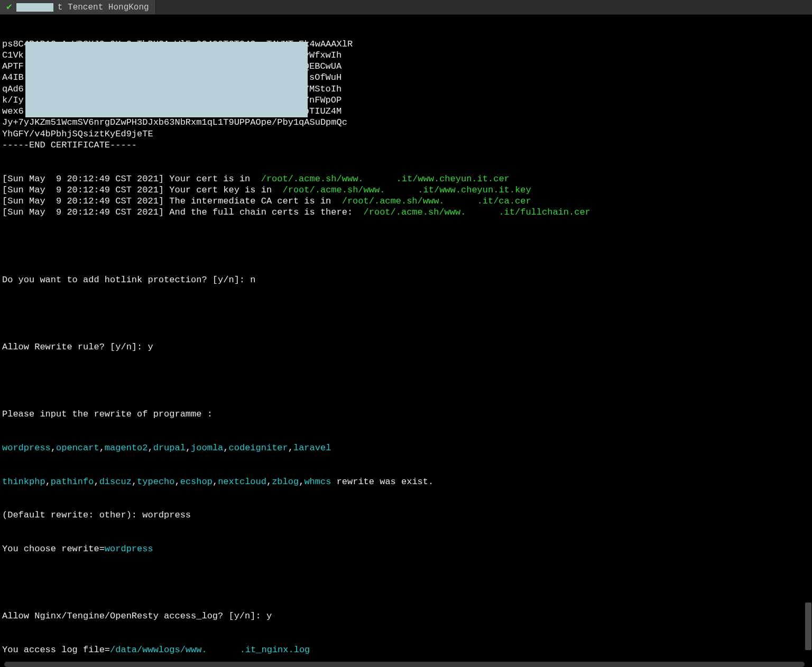 The image size is (812, 667). I want to click on rewrite-list-1: wordpress,opencart,magento2,drupal,jooml…, so click(406, 448).